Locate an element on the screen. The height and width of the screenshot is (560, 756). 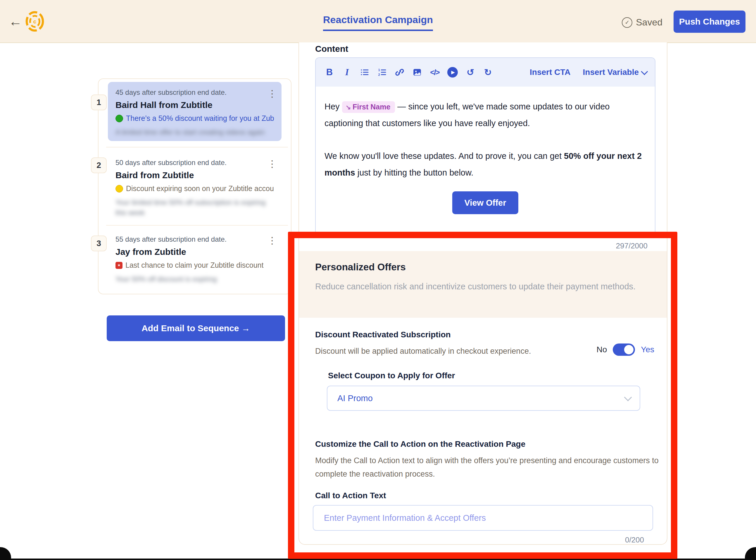
play-icon: ▶ is located at coordinates (453, 72).